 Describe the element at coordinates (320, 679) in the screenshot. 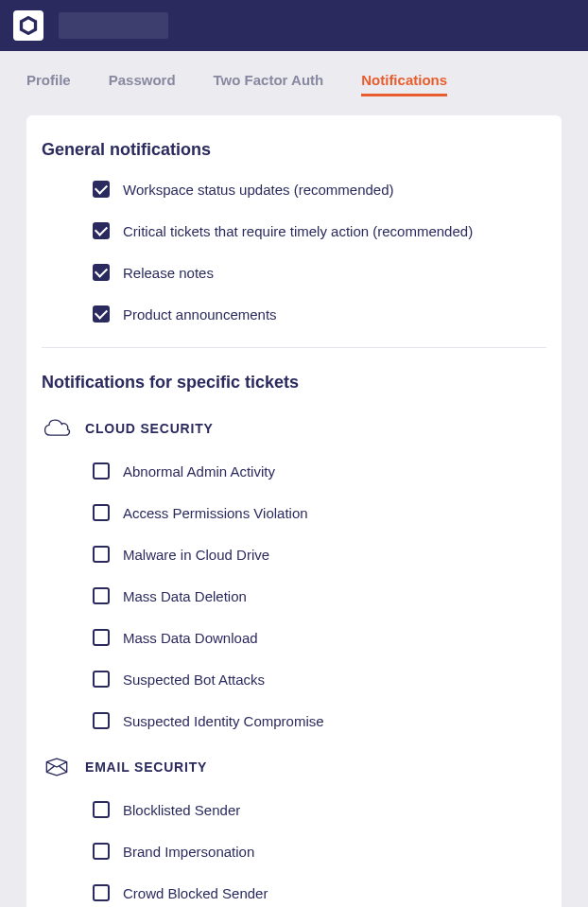

I see `ticket-option-0-5-row: Suspected Bot Attacks` at that location.